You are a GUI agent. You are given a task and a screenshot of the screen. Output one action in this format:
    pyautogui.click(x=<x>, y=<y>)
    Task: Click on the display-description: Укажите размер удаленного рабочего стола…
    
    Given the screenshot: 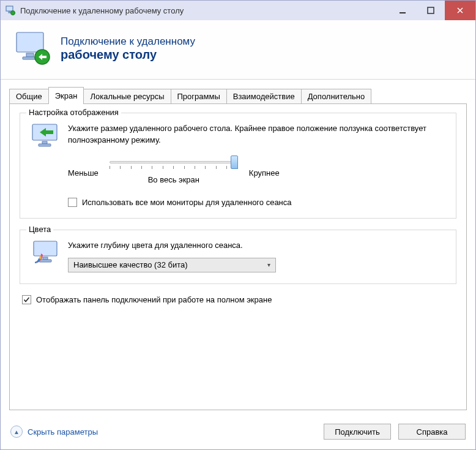 What is the action you would take?
    pyautogui.click(x=256, y=135)
    